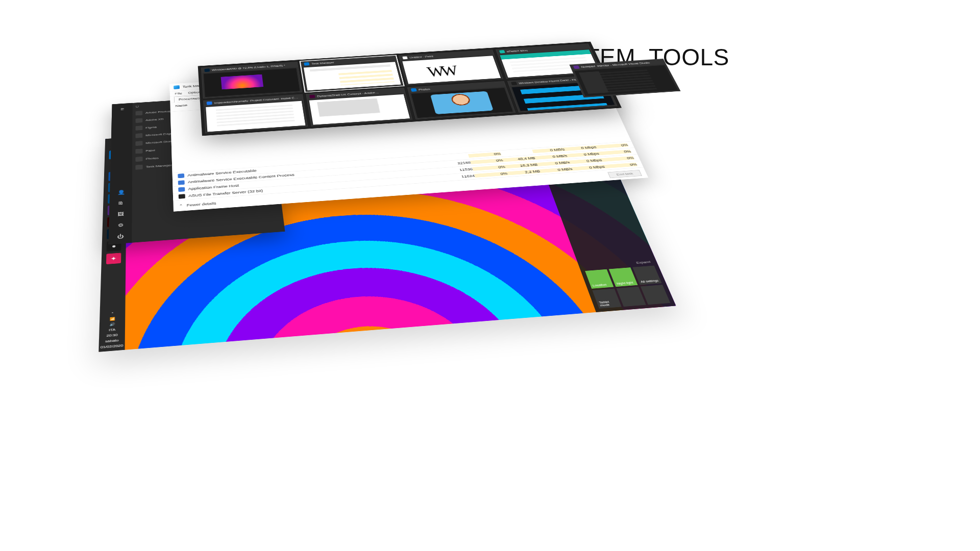  I want to click on start-rail: ≡ 👤 🗎 🖼 ⚙ ⏻, so click(120, 173).